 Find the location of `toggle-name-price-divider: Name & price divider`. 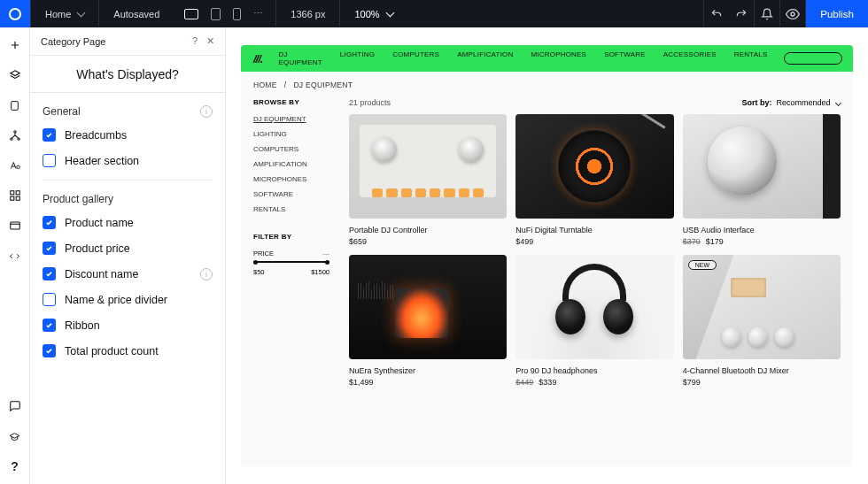

toggle-name-price-divider: Name & price divider is located at coordinates (128, 299).